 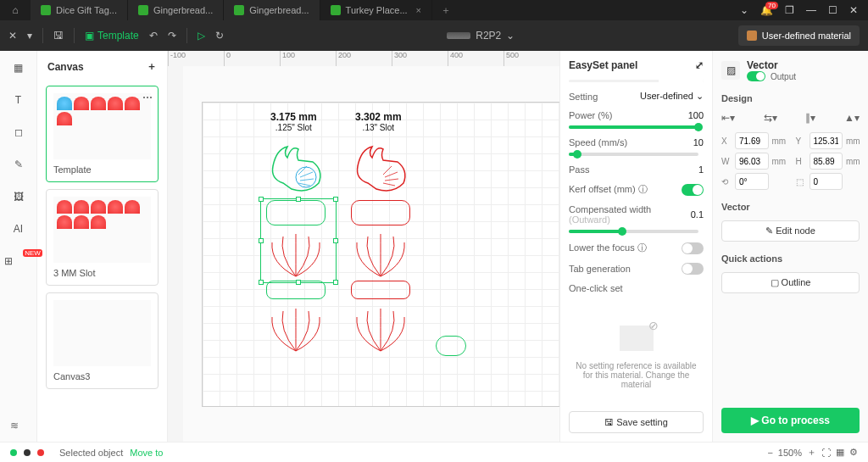 What do you see at coordinates (853, 161) in the screenshot?
I see `lock-aspect-icon: mm` at bounding box center [853, 161].